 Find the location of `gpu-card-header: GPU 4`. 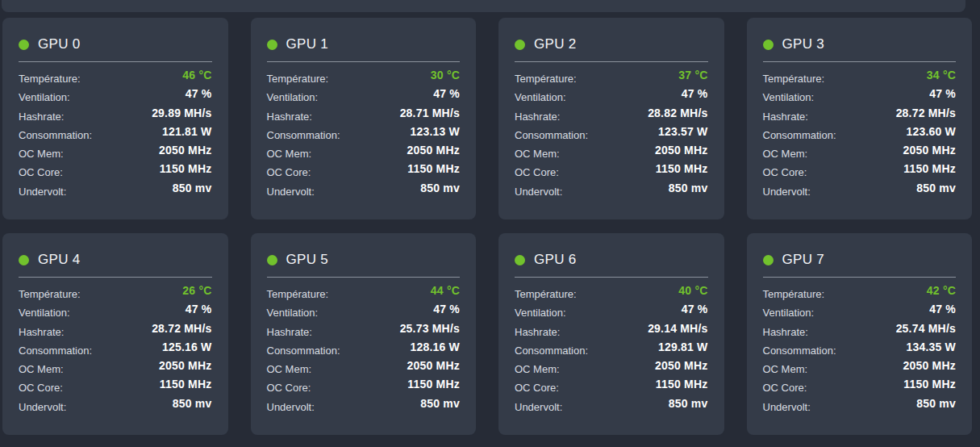

gpu-card-header: GPU 4 is located at coordinates (115, 260).